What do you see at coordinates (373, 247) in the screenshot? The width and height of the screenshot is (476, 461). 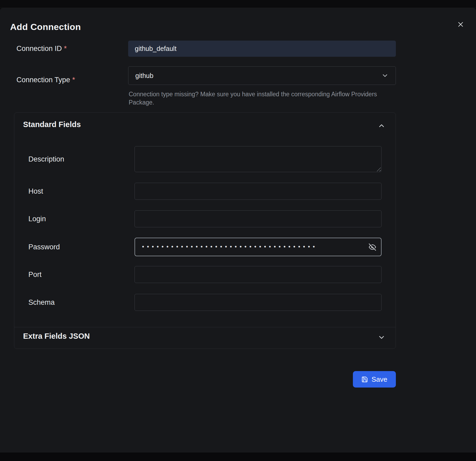 I see `eye-off-icon` at bounding box center [373, 247].